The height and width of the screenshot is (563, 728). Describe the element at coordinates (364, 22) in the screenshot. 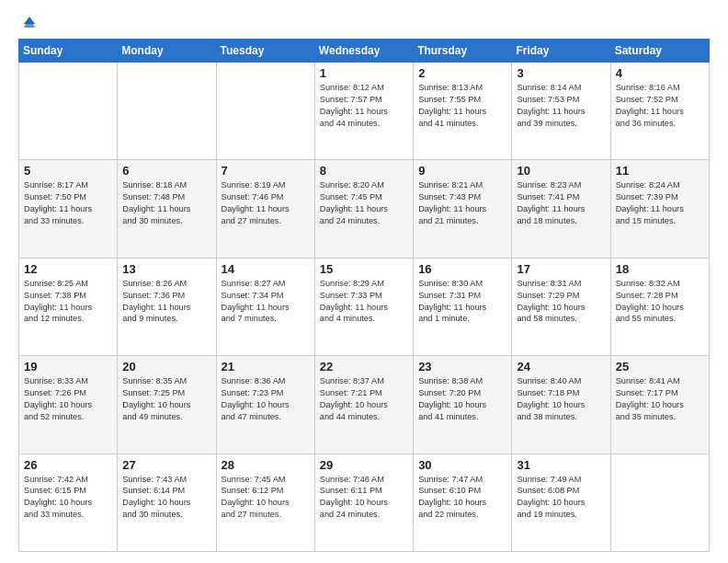

I see `header` at that location.